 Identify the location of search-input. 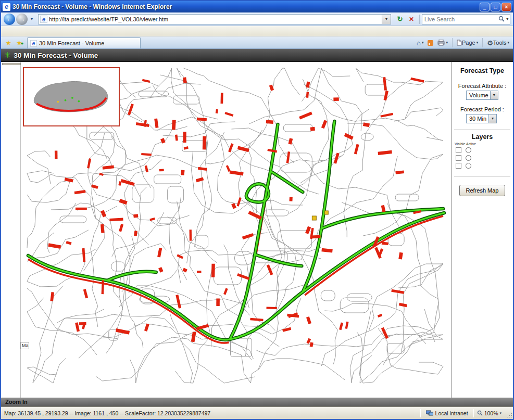
(460, 19).